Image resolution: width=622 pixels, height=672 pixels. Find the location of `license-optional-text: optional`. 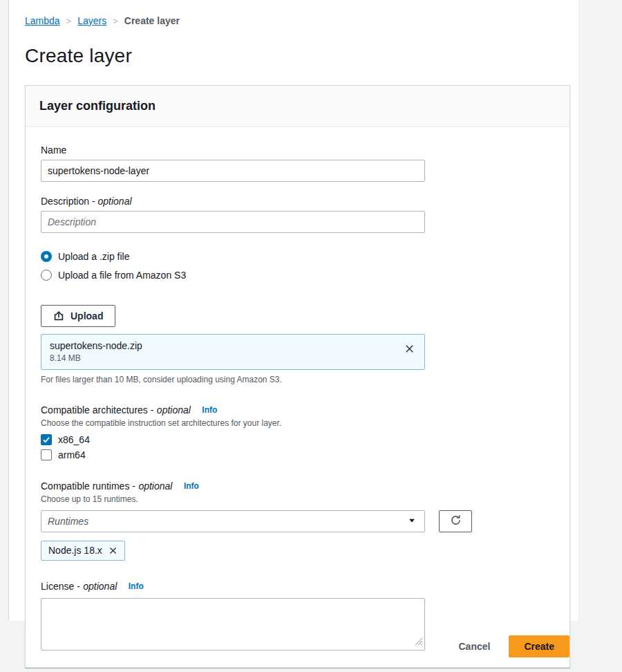

license-optional-text: optional is located at coordinates (100, 586).